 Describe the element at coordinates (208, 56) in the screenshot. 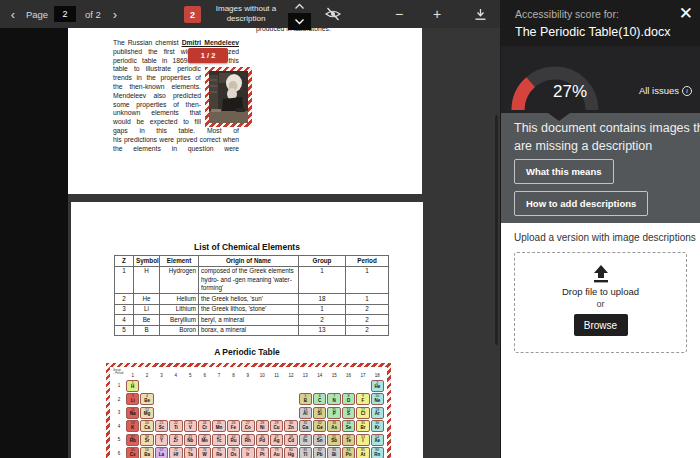

I see `image-issue-badge: 1 / 2` at that location.